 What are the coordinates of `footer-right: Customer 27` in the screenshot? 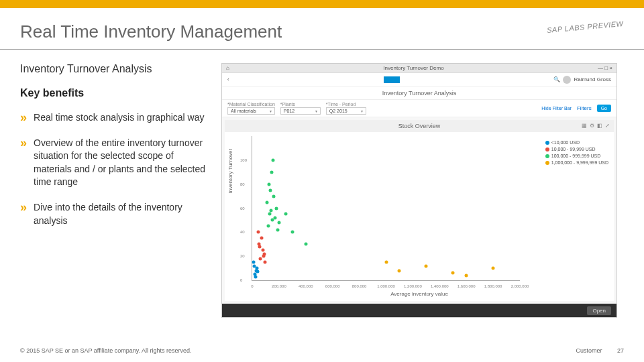 It's located at (600, 351).